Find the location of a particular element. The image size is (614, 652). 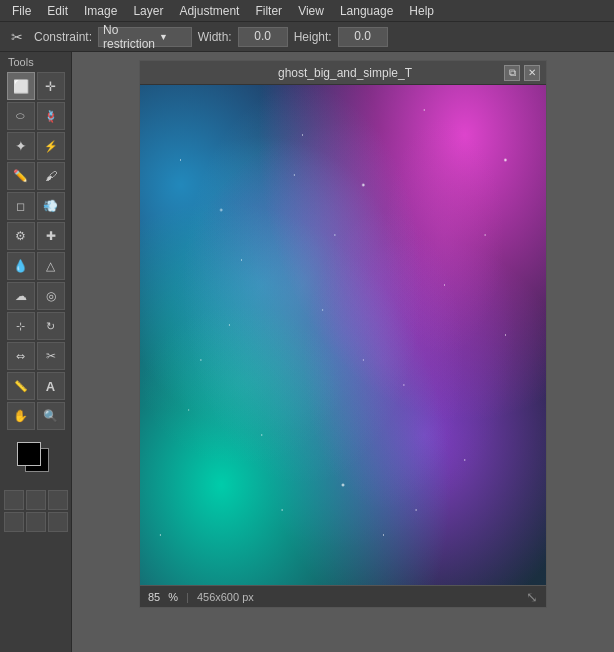

menu-adjustment: Adjustment is located at coordinates (209, 11).